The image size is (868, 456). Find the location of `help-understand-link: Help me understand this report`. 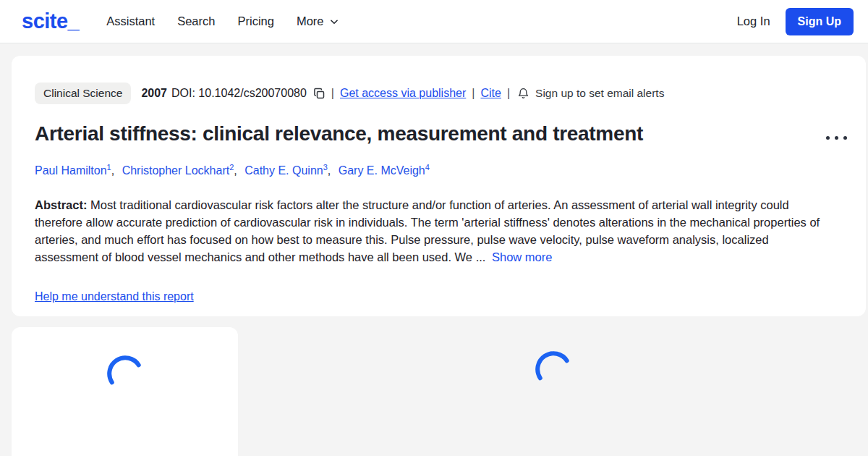

help-understand-link: Help me understand this report is located at coordinates (114, 297).